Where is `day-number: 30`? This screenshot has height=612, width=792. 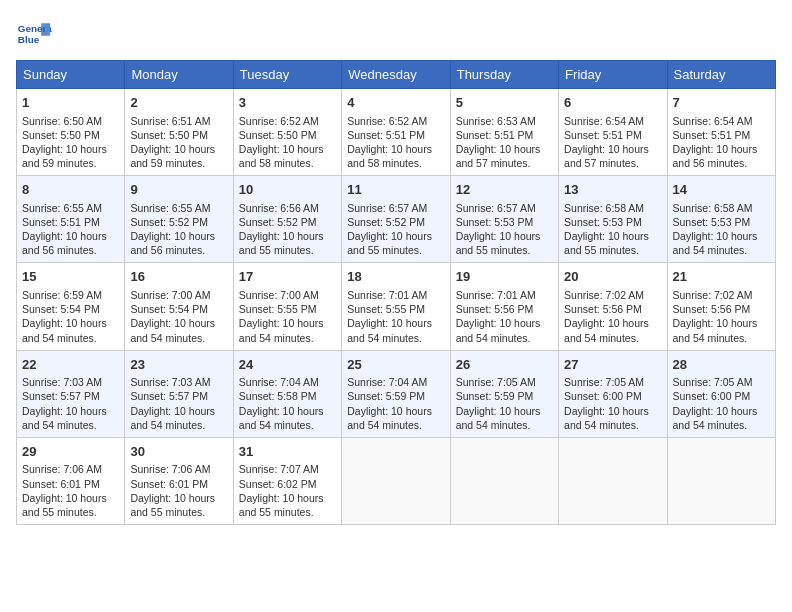
day-number: 30 is located at coordinates (178, 452).